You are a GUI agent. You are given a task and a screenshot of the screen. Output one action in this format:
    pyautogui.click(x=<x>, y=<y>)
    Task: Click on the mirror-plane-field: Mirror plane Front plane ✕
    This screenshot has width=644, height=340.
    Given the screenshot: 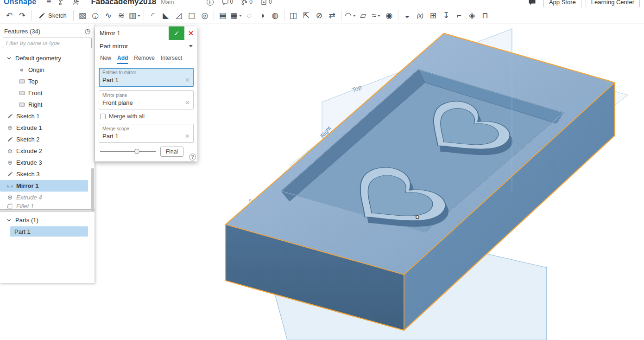 What is the action you would take?
    pyautogui.click(x=146, y=100)
    